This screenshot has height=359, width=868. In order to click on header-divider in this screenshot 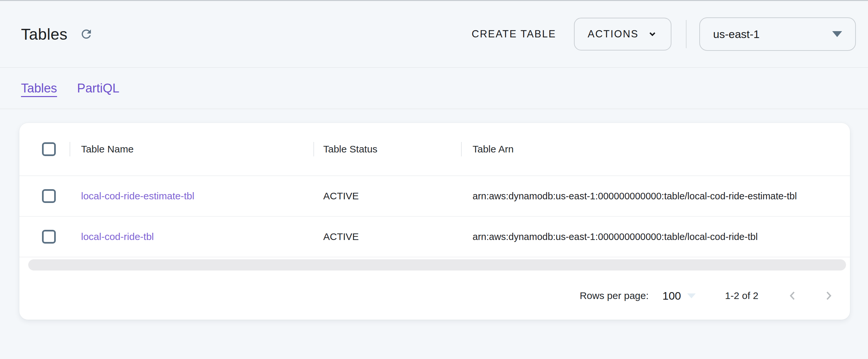, I will do `click(686, 34)`.